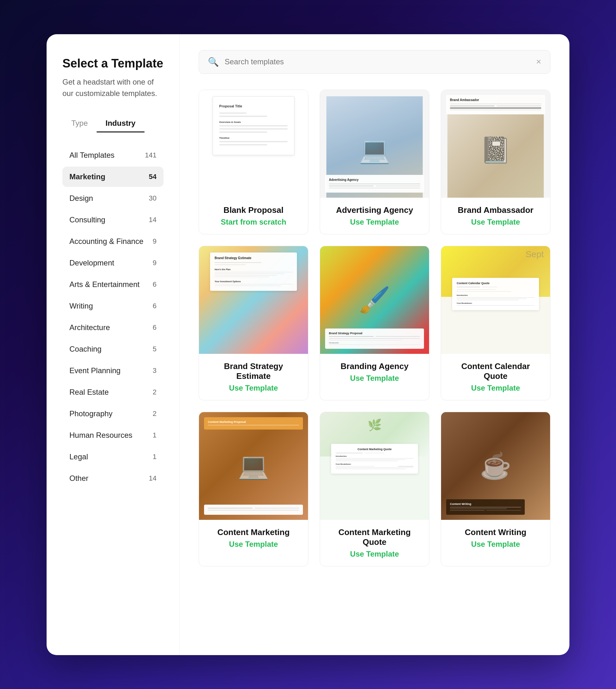 This screenshot has height=689, width=616. I want to click on template-footer-brand-strategy-est: Brand Strategy Estimate Use Template, so click(254, 377).